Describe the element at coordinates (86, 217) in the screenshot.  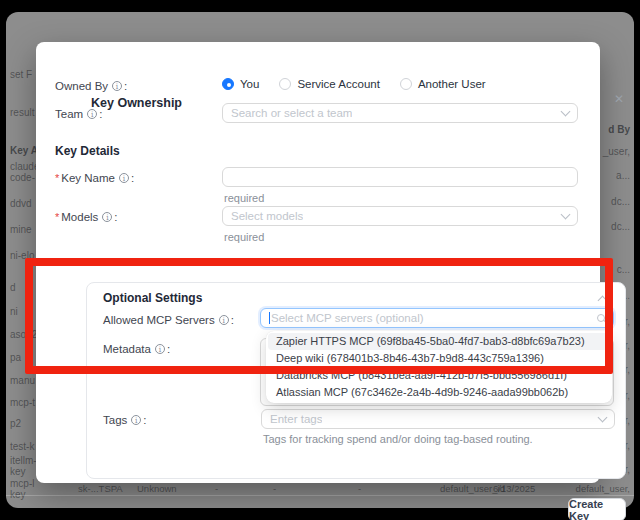
I see `models-label: *Modelsi:` at that location.